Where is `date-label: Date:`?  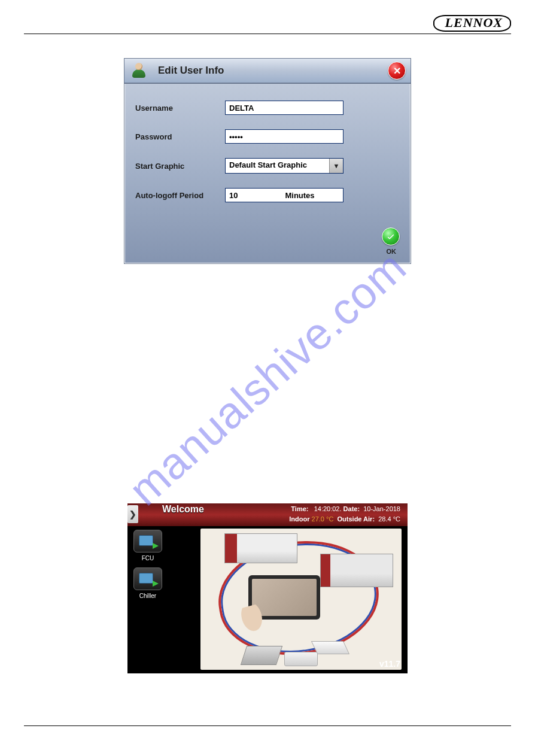
date-label: Date: is located at coordinates (352, 509).